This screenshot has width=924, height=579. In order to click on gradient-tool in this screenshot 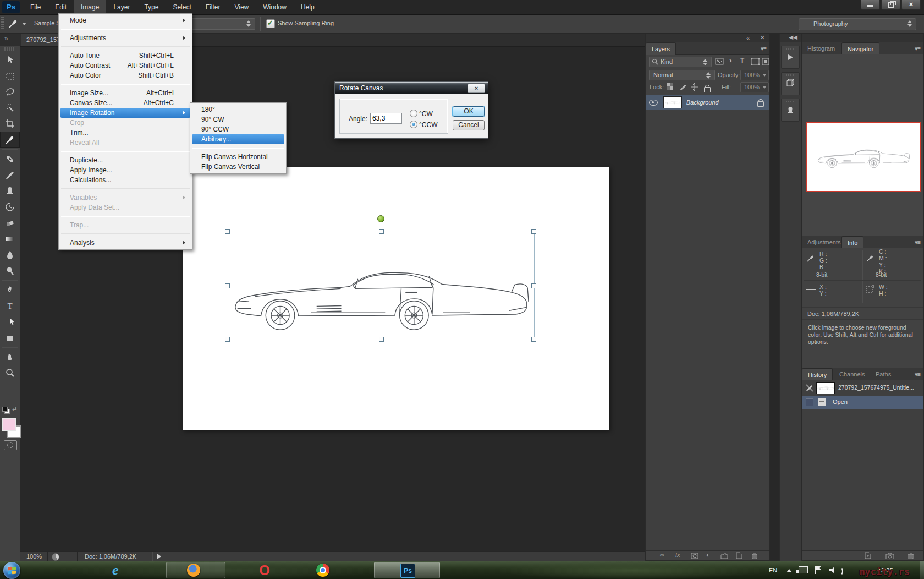, I will do `click(10, 239)`.